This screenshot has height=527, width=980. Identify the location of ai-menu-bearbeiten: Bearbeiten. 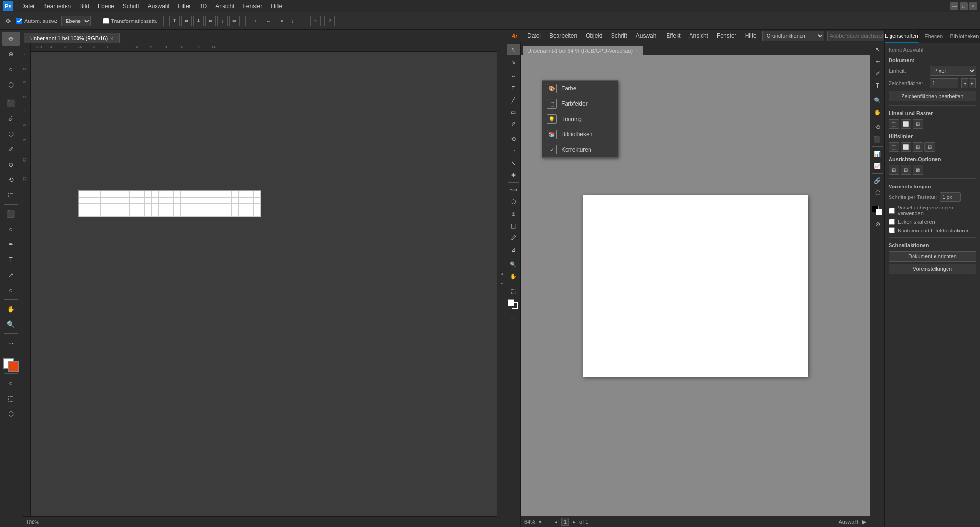
(563, 36).